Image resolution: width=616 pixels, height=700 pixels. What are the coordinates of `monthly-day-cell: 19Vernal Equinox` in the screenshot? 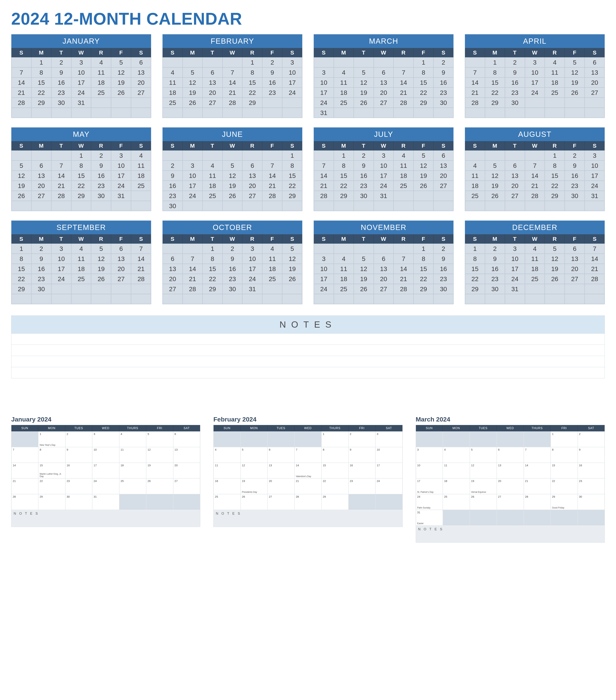 It's located at (483, 486).